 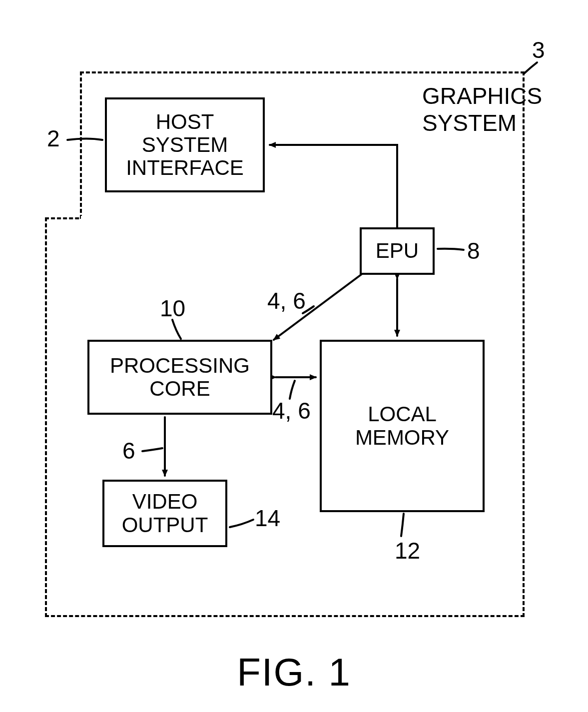 What do you see at coordinates (165, 514) in the screenshot?
I see `video-output-box: VIDEO OUTPUT` at bounding box center [165, 514].